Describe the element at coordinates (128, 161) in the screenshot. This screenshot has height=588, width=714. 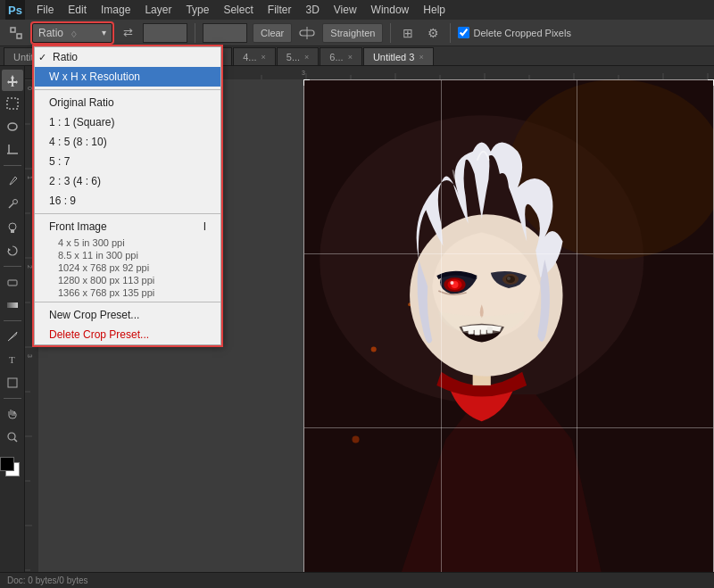
I see `dd-5-7: 5 : 7` at that location.